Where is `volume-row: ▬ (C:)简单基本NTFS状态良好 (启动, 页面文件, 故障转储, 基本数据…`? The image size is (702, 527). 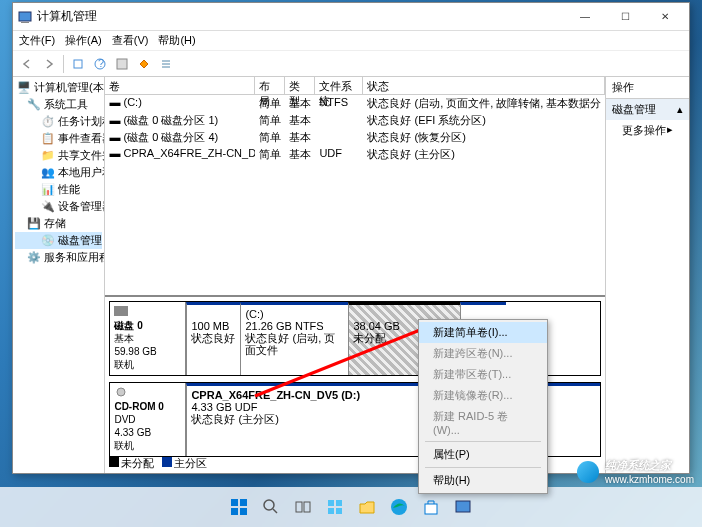 volume-row: ▬ (C:)简单基本NTFS状态良好 (启动, 页面文件, 故障转储, 基本数据… is located at coordinates (355, 104).